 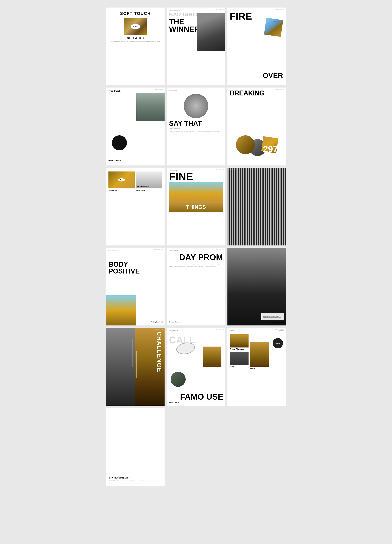 What do you see at coordinates (273, 316) in the screenshot?
I see `roses-text-block: Lorem ipsum dolor sit amet consectetur a…` at bounding box center [273, 316].